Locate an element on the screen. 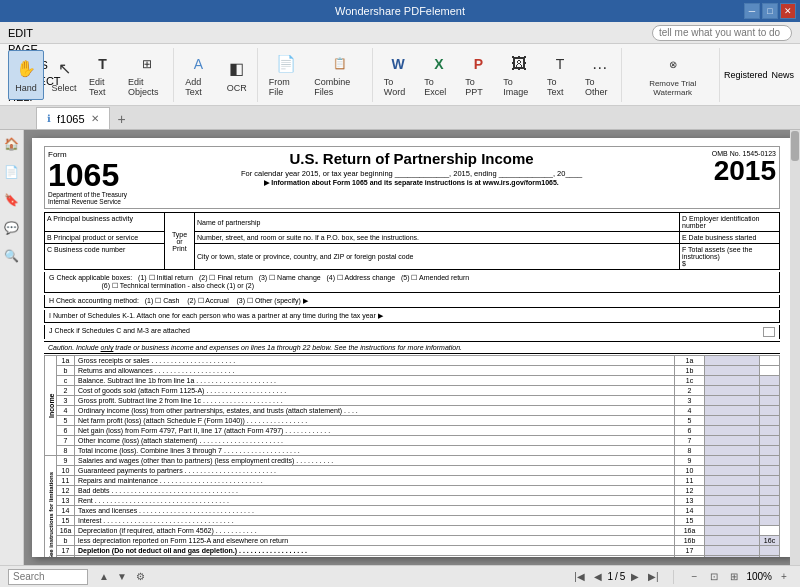  line-4-label: Ordinary income (loss) from other partne… is located at coordinates (375, 411).